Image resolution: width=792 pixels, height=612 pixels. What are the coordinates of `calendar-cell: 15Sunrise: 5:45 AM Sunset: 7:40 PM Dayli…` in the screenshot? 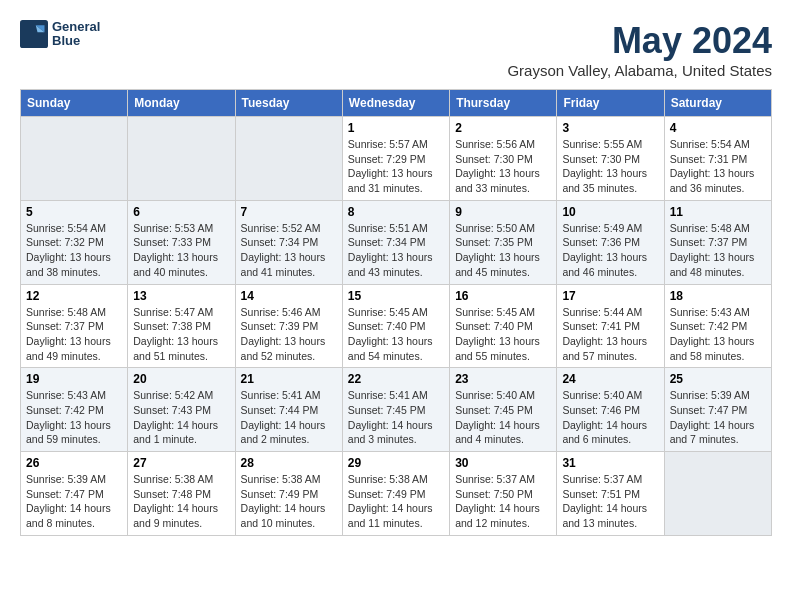 It's located at (396, 326).